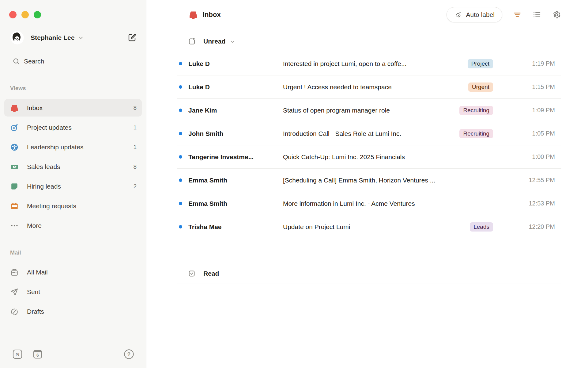  I want to click on notion-logo-icon: N, so click(17, 354).